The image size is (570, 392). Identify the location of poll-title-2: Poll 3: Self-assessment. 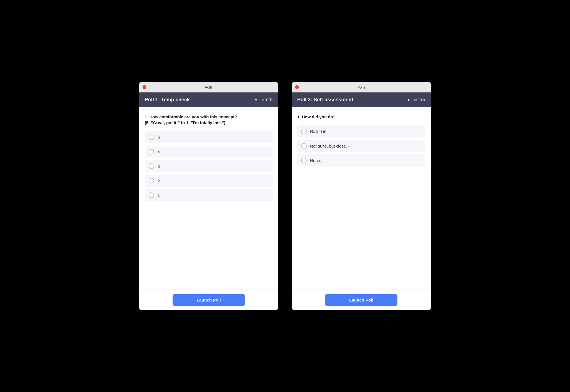
(325, 100).